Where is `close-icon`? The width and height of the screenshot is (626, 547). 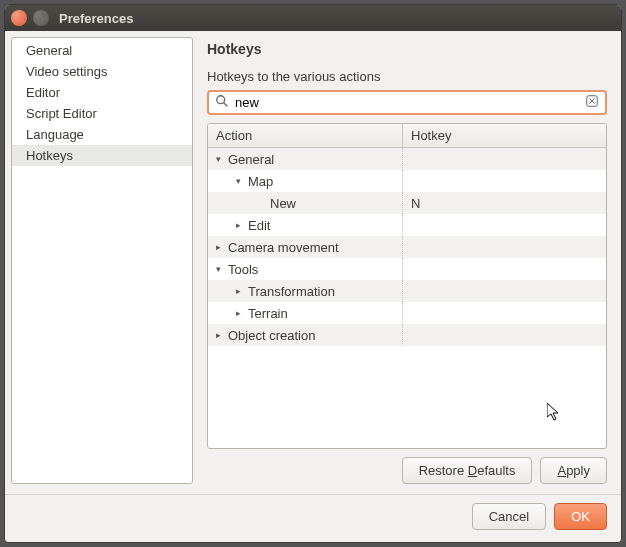
close-icon is located at coordinates (19, 18).